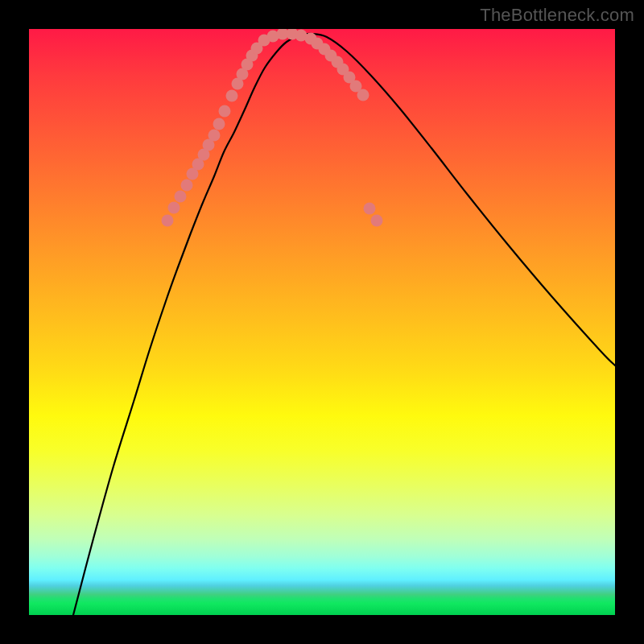 This screenshot has height=644, width=644. What do you see at coordinates (283, 38) in the screenshot?
I see `marker-dots-bottom` at bounding box center [283, 38].